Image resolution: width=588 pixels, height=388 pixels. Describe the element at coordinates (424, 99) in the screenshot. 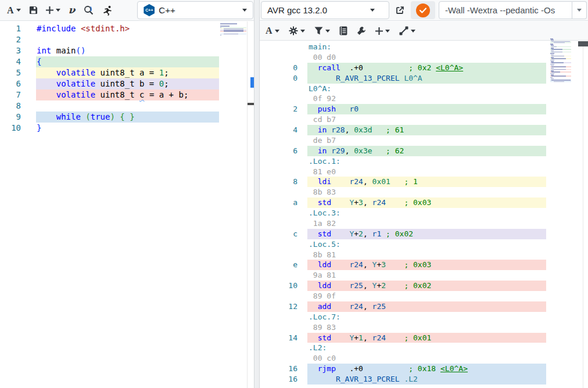

I see `assembly-line: 0f 92` at that location.